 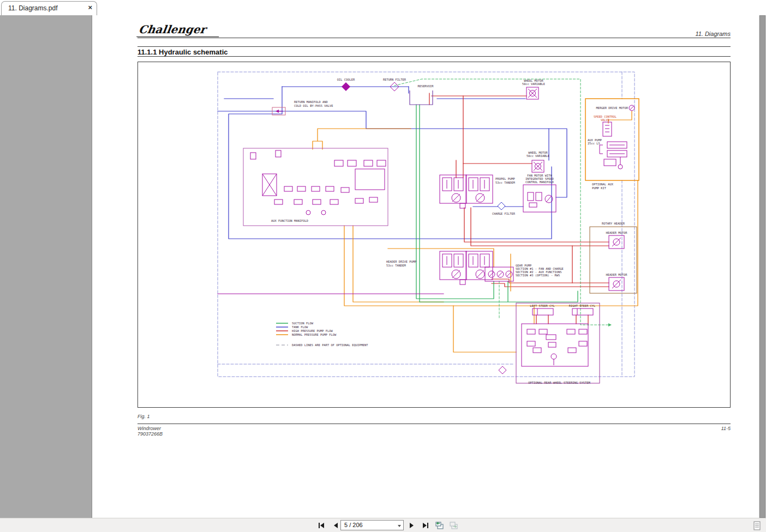 What do you see at coordinates (612, 144) in the screenshot?
I see `optional-aux-pump-kit: MERGER DRIVE MOTOR SPEED CONTROL VALVE A…` at bounding box center [612, 144].